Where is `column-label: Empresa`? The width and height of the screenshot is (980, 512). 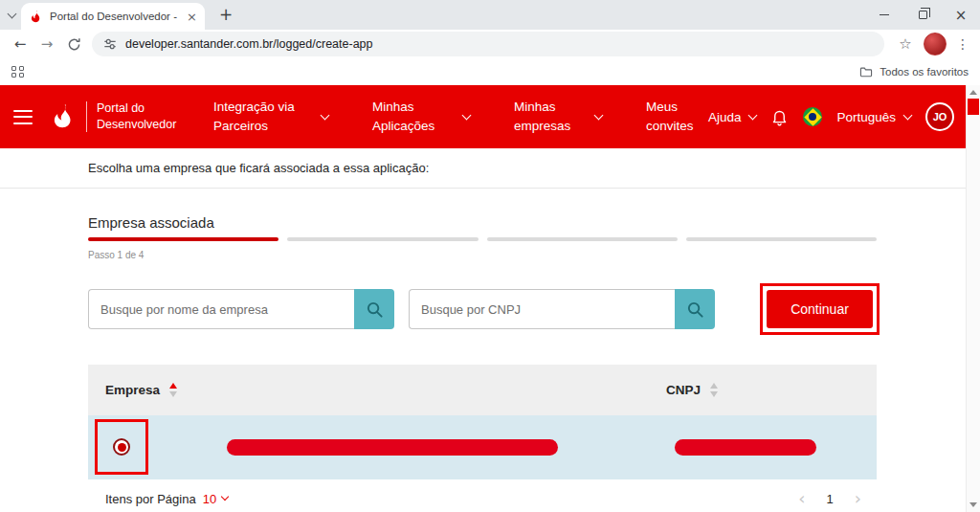
column-label: Empresa is located at coordinates (132, 390).